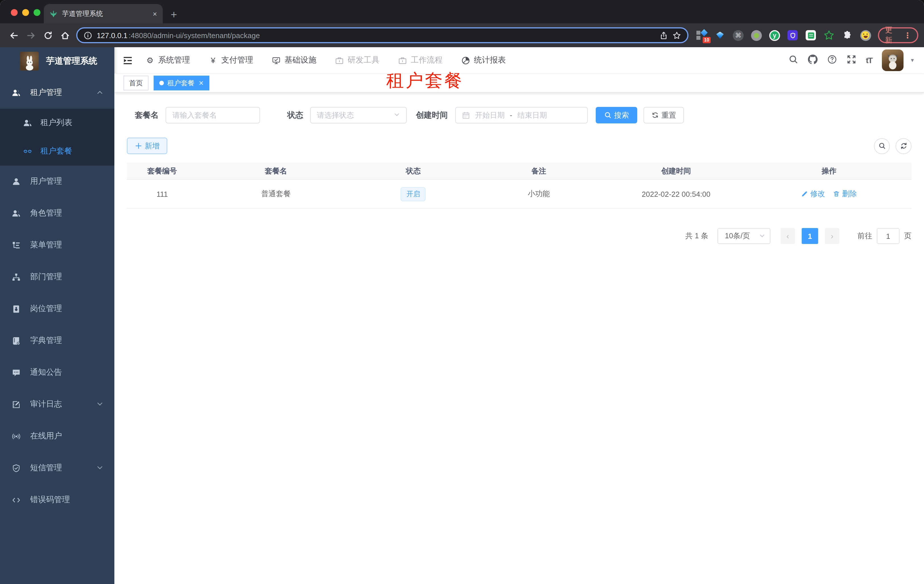 This screenshot has width=924, height=584. Describe the element at coordinates (57, 182) in the screenshot. I see `sidebar-item-user-management: 用户管理` at that location.